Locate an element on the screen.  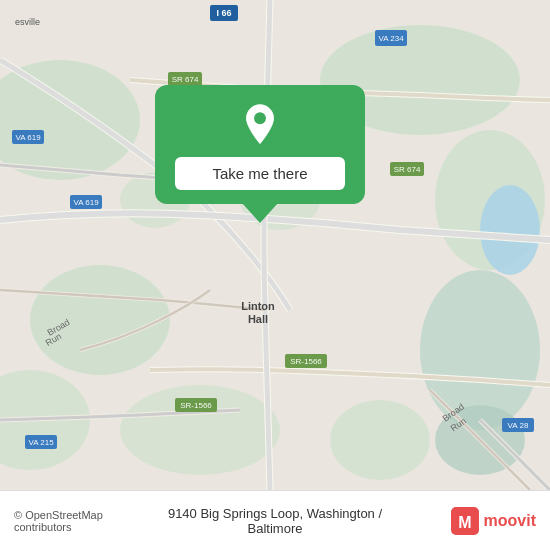
bottom-bar: © OpenStreetMap contributors 9140 Big Sp… is located at coordinates (275, 520).